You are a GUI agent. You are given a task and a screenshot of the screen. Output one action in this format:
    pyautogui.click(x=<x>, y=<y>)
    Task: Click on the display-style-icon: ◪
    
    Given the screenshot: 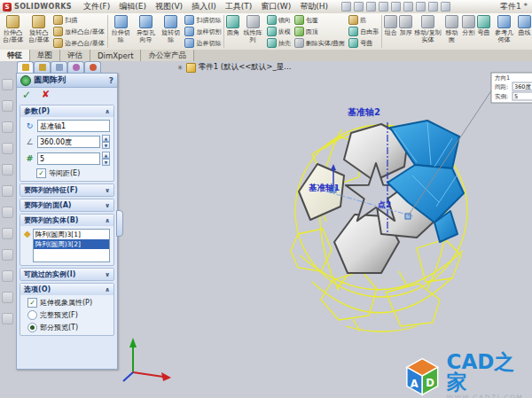 What is the action you would take?
    pyautogui.click(x=349, y=62)
    